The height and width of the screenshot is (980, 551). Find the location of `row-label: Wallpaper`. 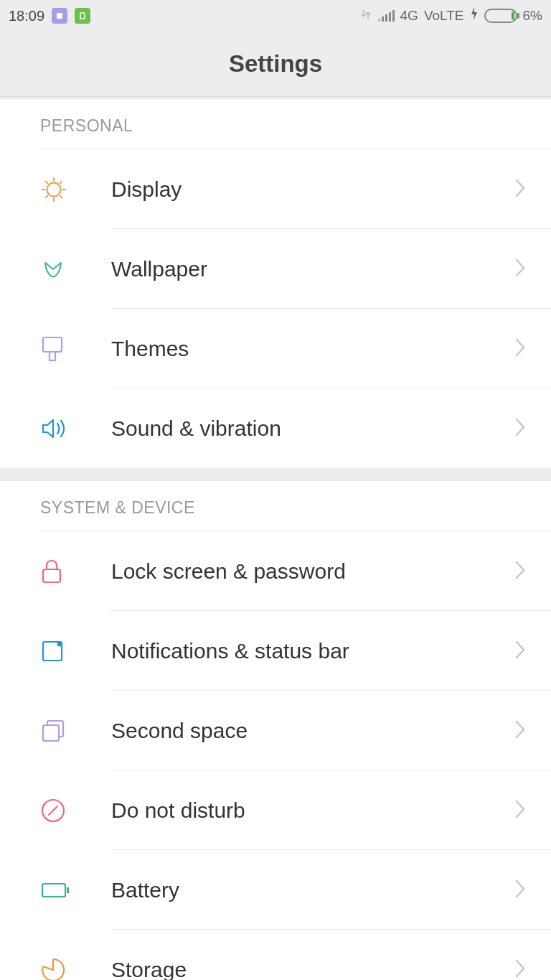

row-label: Wallpaper is located at coordinates (313, 269).